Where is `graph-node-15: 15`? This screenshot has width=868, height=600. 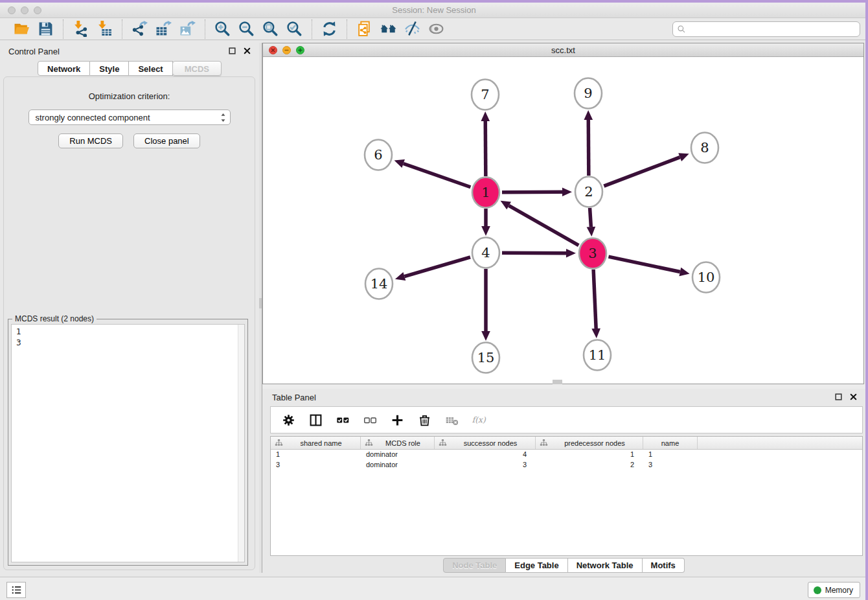
graph-node-15: 15 is located at coordinates (486, 358).